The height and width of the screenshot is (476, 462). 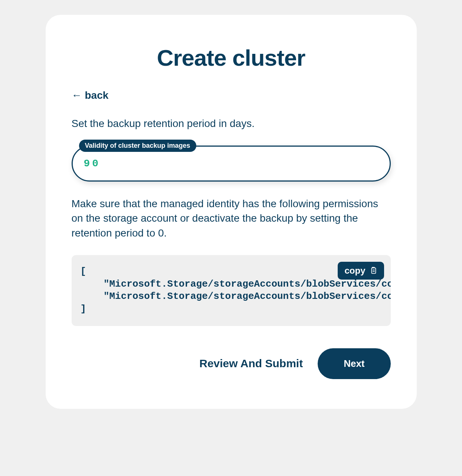 What do you see at coordinates (251, 363) in the screenshot?
I see `review-submit-button: Review And Submit` at bounding box center [251, 363].